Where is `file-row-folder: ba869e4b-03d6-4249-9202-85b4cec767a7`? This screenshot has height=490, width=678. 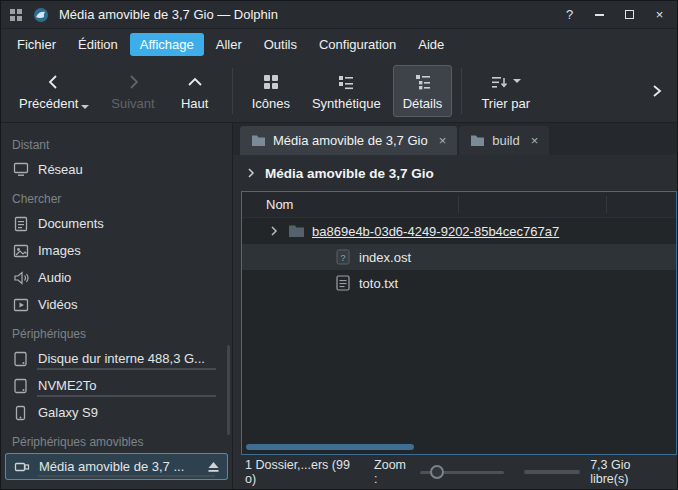
file-row-folder: ba869e4b-03d6-4249-9202-85b4cec767a7 is located at coordinates (459, 231).